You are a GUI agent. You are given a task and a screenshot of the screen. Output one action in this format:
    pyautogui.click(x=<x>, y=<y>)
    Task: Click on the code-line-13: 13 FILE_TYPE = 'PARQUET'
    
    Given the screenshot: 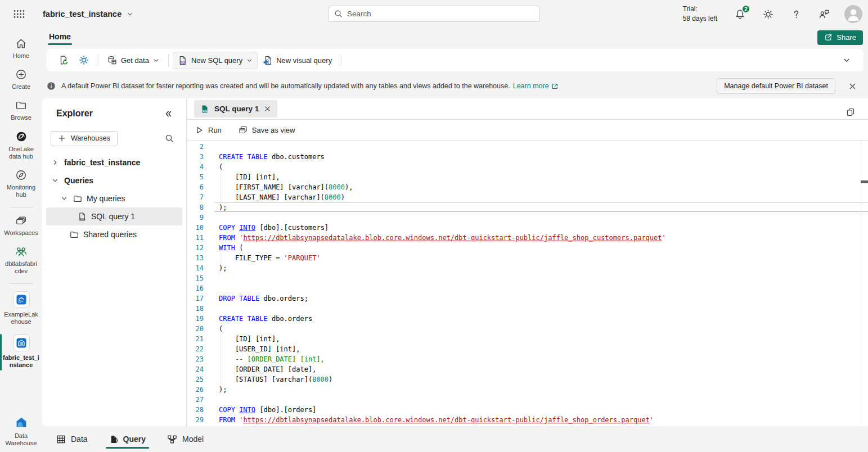 What is the action you would take?
    pyautogui.click(x=528, y=258)
    